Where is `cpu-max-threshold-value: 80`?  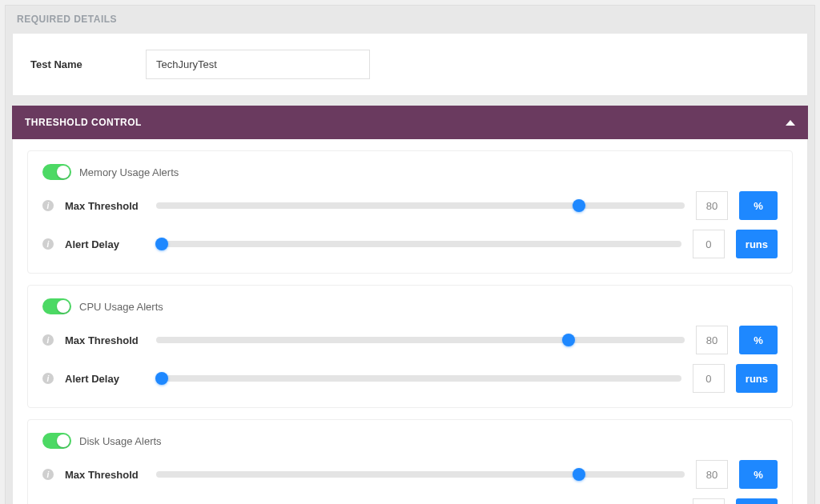
cpu-max-threshold-value: 80 is located at coordinates (712, 340).